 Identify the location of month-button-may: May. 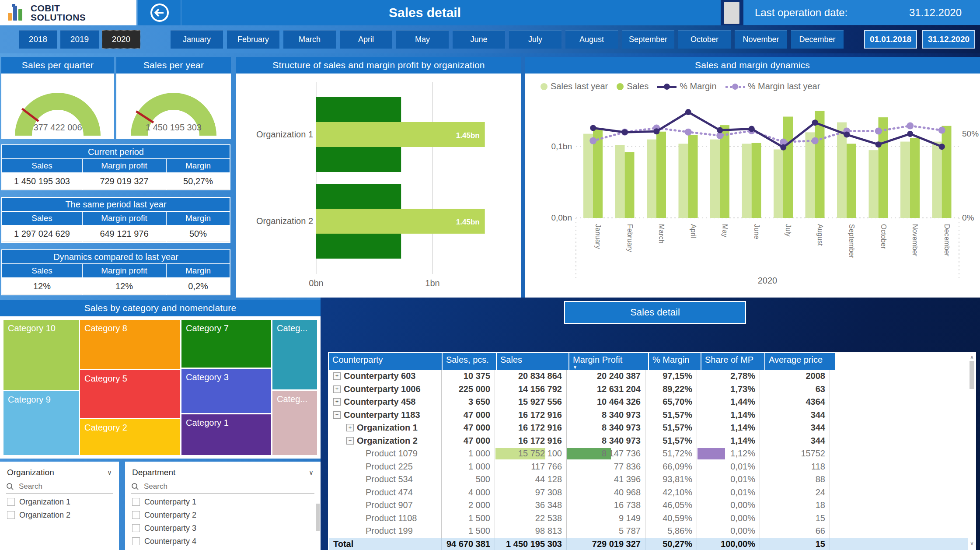
(422, 39).